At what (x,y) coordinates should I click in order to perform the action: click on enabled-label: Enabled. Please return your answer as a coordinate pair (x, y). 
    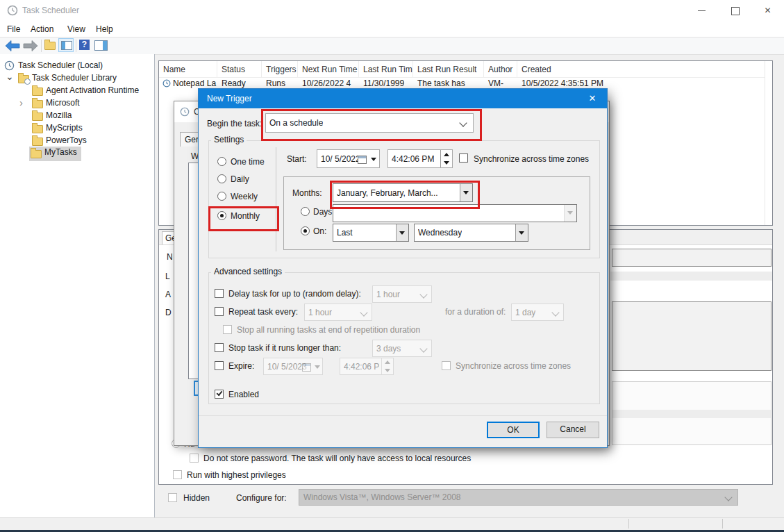
    Looking at the image, I should click on (244, 394).